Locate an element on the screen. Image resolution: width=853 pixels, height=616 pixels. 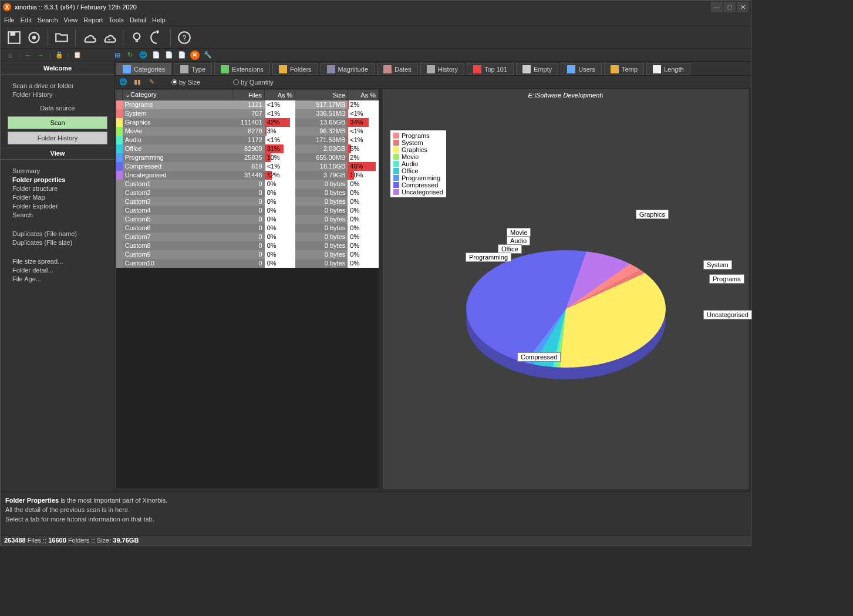
menu-search: Search is located at coordinates (48, 20).